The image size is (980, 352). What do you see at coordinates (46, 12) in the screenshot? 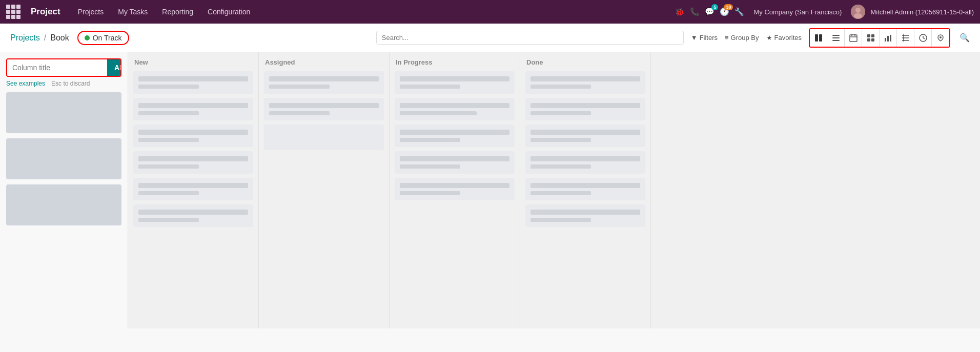
I see `app-name: Project` at bounding box center [46, 12].